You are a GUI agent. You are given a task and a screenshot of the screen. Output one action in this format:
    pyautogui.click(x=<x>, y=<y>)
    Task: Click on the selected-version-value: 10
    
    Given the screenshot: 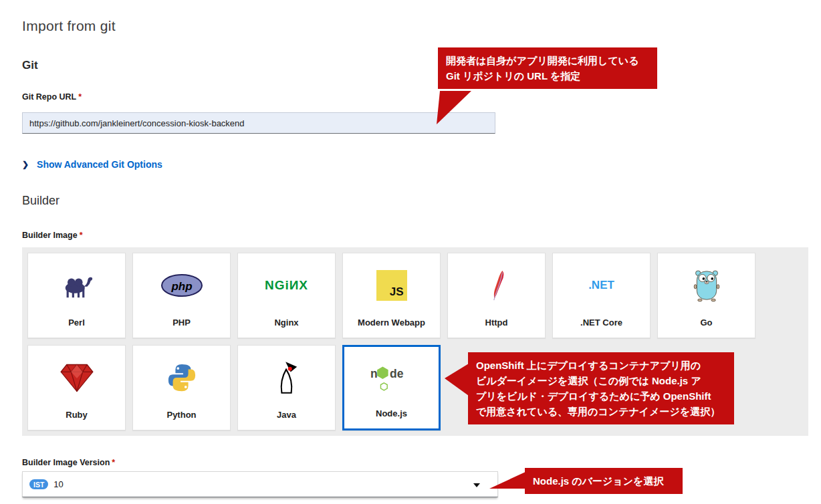 What is the action you would take?
    pyautogui.click(x=58, y=484)
    